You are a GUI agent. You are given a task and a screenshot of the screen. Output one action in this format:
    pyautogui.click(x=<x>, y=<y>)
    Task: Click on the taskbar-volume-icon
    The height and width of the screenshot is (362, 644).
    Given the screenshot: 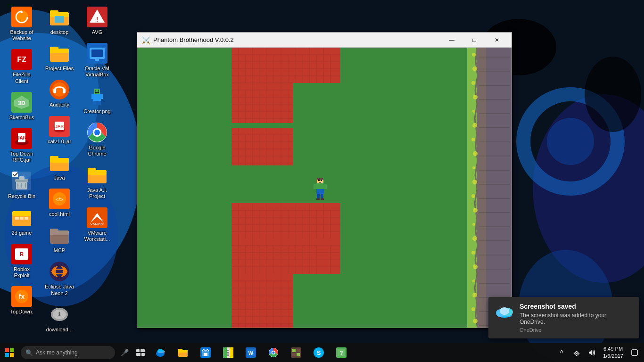 What is the action you would take?
    pyautogui.click(x=592, y=353)
    